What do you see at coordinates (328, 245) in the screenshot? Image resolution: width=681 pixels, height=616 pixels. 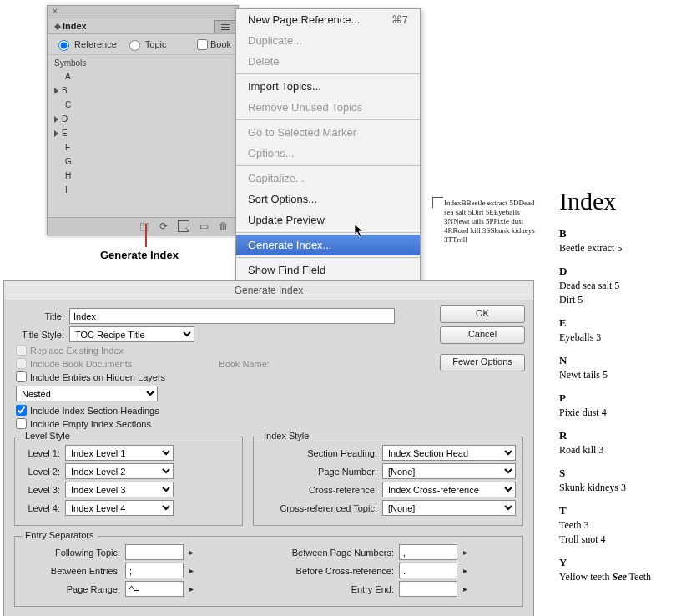 I see `menu-item: Generate Index...` at bounding box center [328, 245].